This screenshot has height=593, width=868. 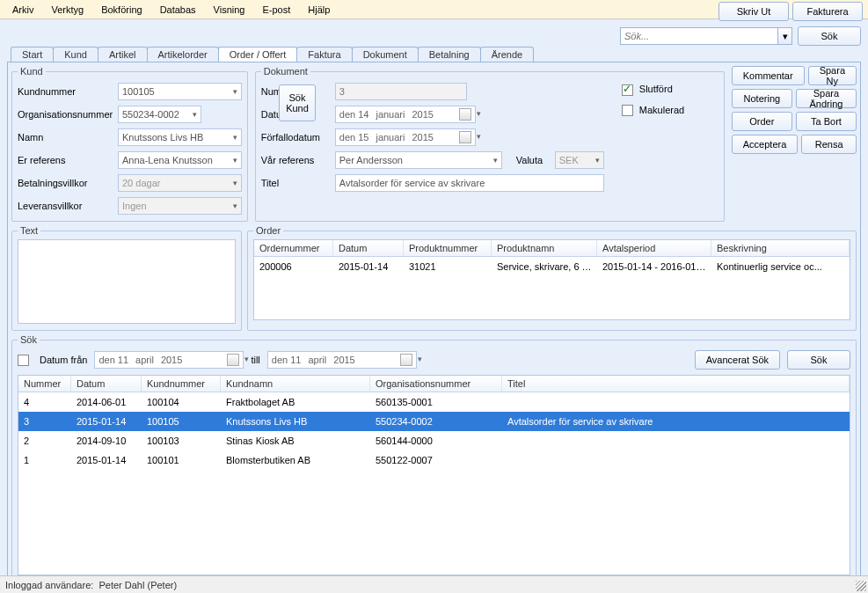 What do you see at coordinates (178, 10) in the screenshot?
I see `menu-databas: Databas` at bounding box center [178, 10].